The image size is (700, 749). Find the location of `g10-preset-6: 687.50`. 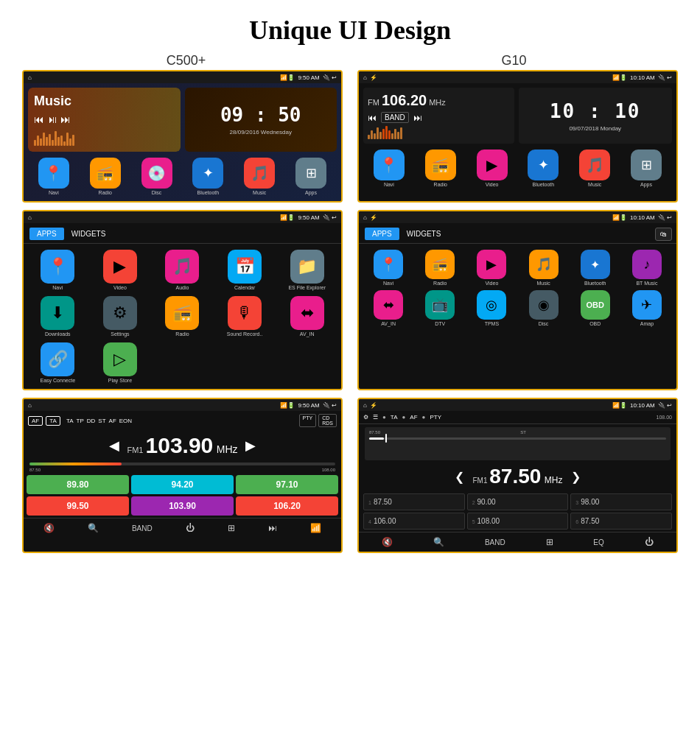

g10-preset-6: 687.50 is located at coordinates (621, 521).